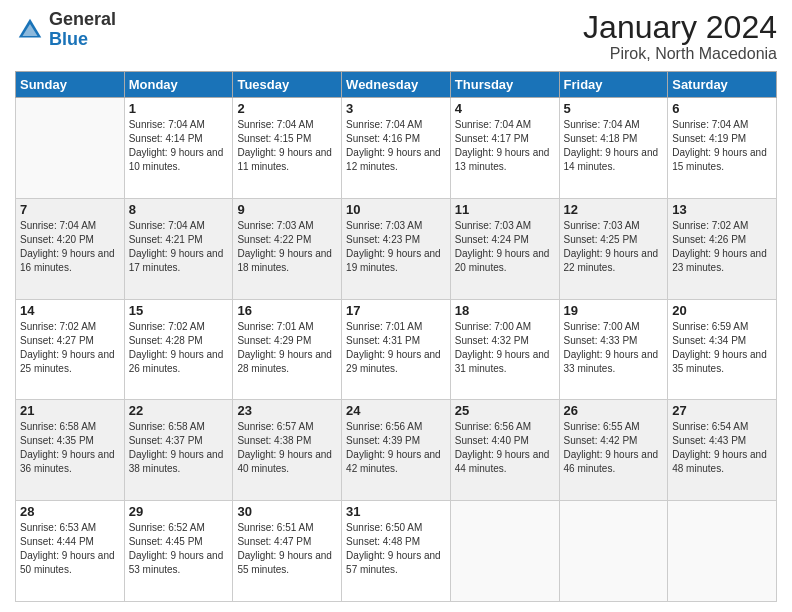 Image resolution: width=792 pixels, height=612 pixels. I want to click on day-number: 7, so click(70, 210).